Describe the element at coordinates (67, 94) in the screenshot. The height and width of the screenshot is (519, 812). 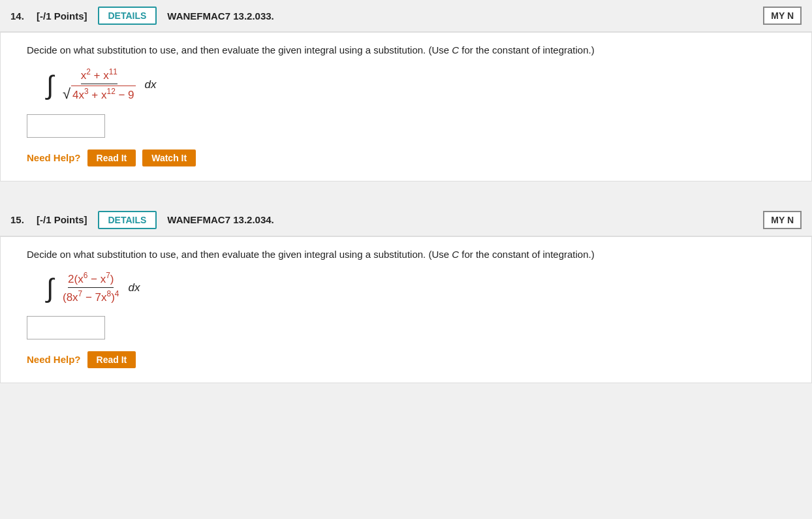
I see `sqrt-symbol-14: √` at that location.